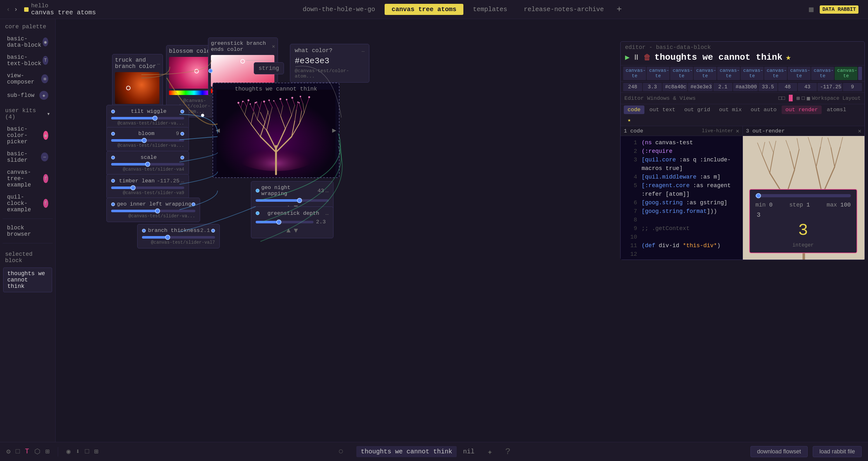 This screenshot has width=868, height=461. I want to click on hex-icon: ⬡, so click(37, 452).